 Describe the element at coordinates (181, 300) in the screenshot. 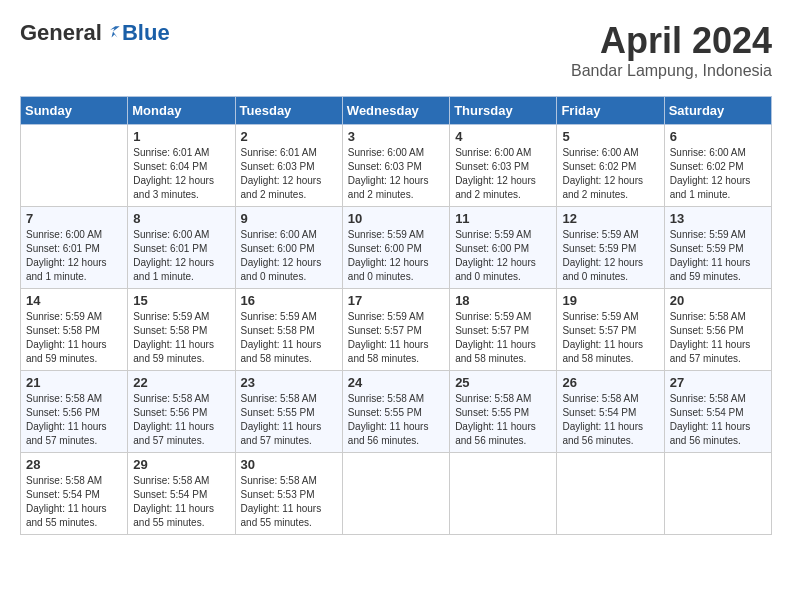

I see `day-number: 15` at that location.